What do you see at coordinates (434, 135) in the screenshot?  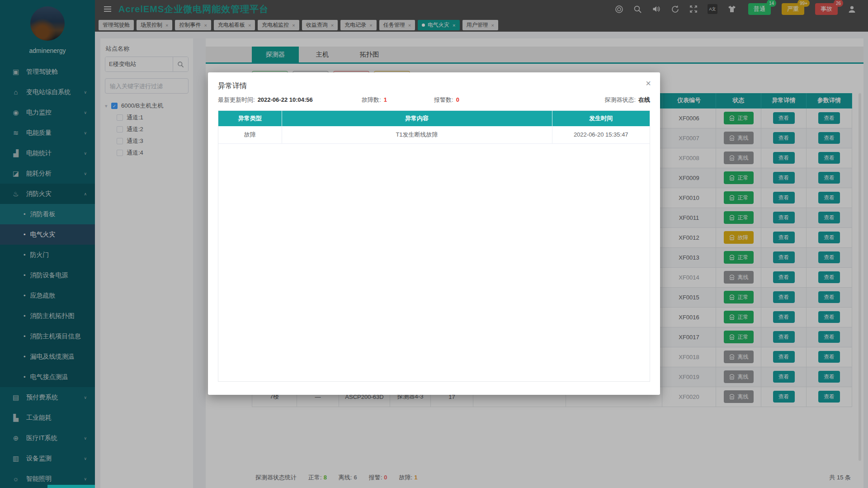 I see `exception-row: 故障T1发生断线故障2022-06-20 15:35:47` at bounding box center [434, 135].